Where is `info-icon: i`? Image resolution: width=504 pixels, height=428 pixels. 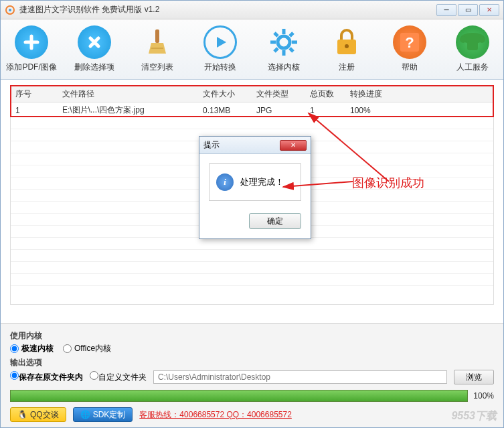 info-icon: i is located at coordinates (225, 182).